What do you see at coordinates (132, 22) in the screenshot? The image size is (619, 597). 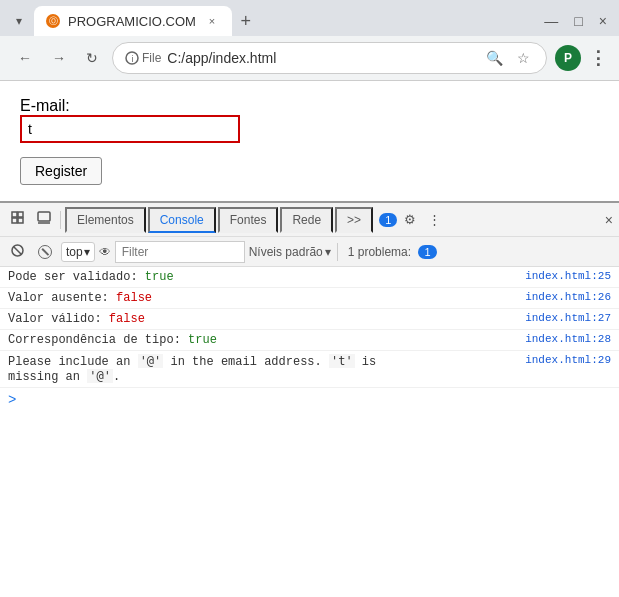 I see `tab-title: PROGRAMICIO.COM` at bounding box center [132, 22].